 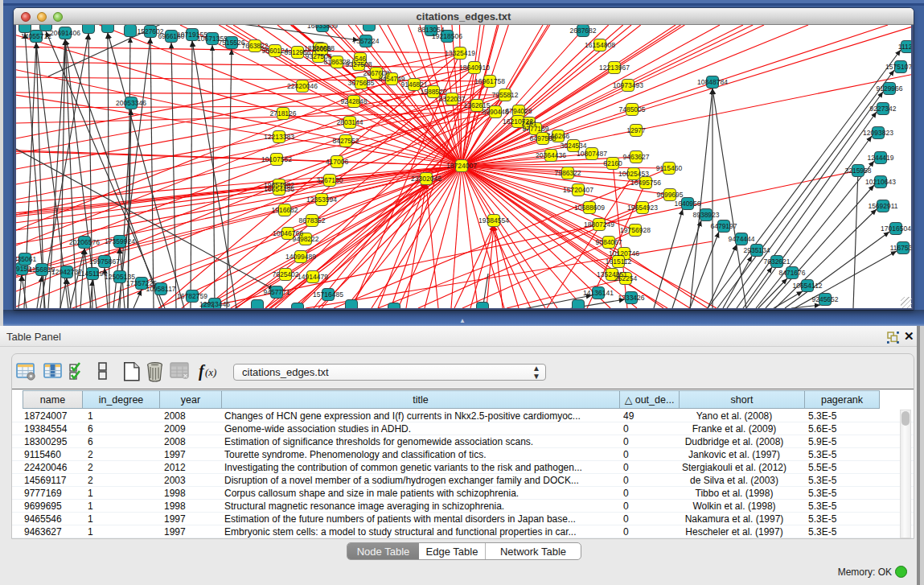 What do you see at coordinates (365, 41) in the screenshot?
I see `svg-text: 7357224` at bounding box center [365, 41].